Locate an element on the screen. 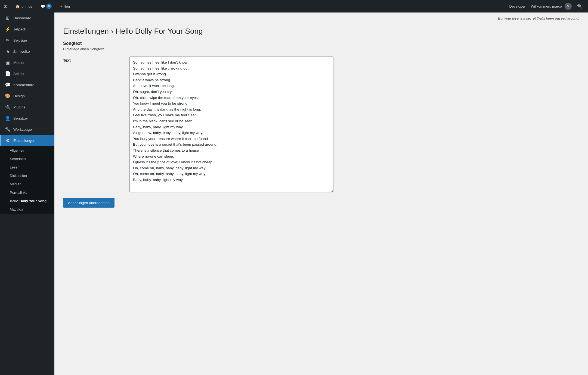  sidebar-item-beitraege: ✏ Beiträge is located at coordinates (27, 40).